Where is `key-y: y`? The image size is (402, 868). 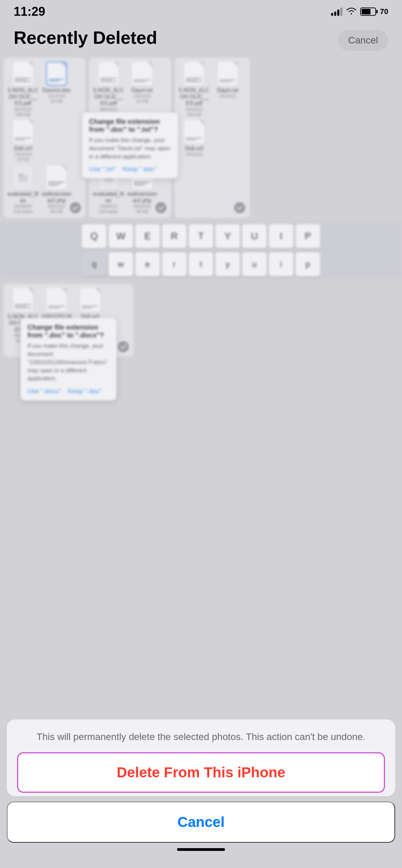 key-y: y is located at coordinates (228, 264).